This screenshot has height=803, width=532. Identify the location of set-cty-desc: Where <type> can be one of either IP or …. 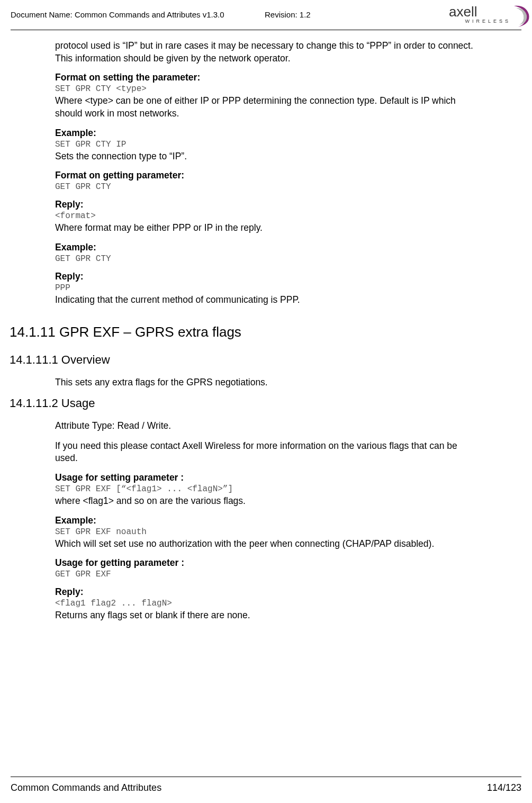
(268, 107).